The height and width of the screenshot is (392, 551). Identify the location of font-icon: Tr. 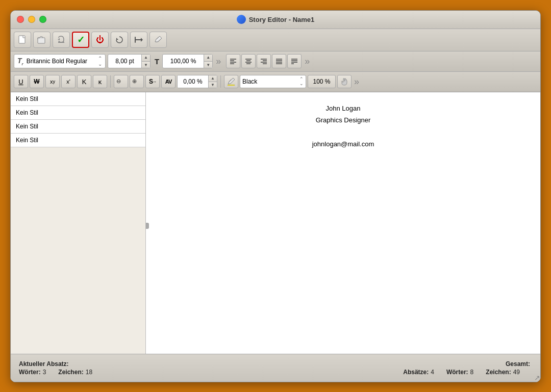
(20, 61).